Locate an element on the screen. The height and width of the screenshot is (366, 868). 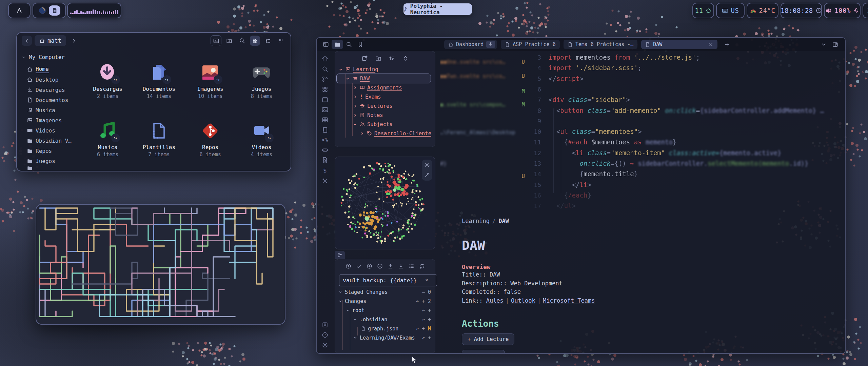
ribbon-templater-button: <% is located at coordinates (325, 140).